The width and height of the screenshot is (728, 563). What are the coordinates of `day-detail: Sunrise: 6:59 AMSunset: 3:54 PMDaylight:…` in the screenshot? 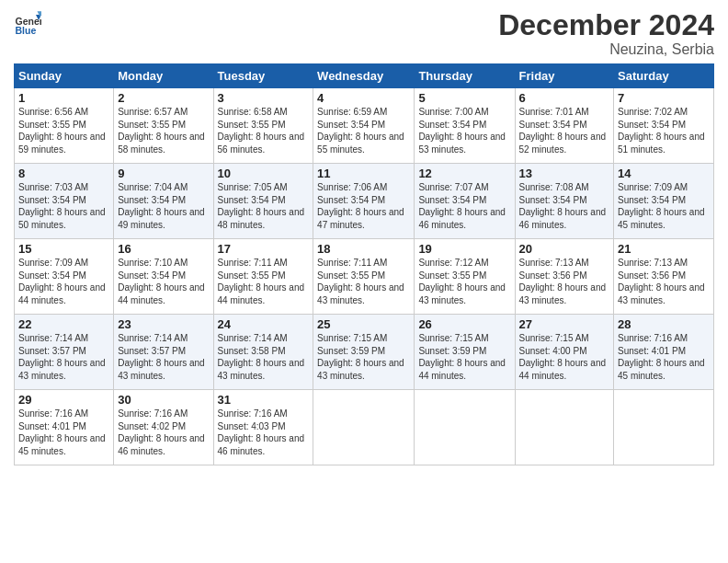 It's located at (360, 131).